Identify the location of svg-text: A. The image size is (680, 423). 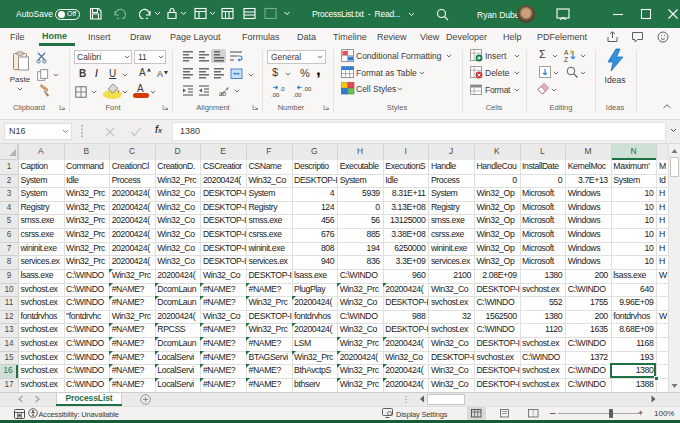
(566, 52).